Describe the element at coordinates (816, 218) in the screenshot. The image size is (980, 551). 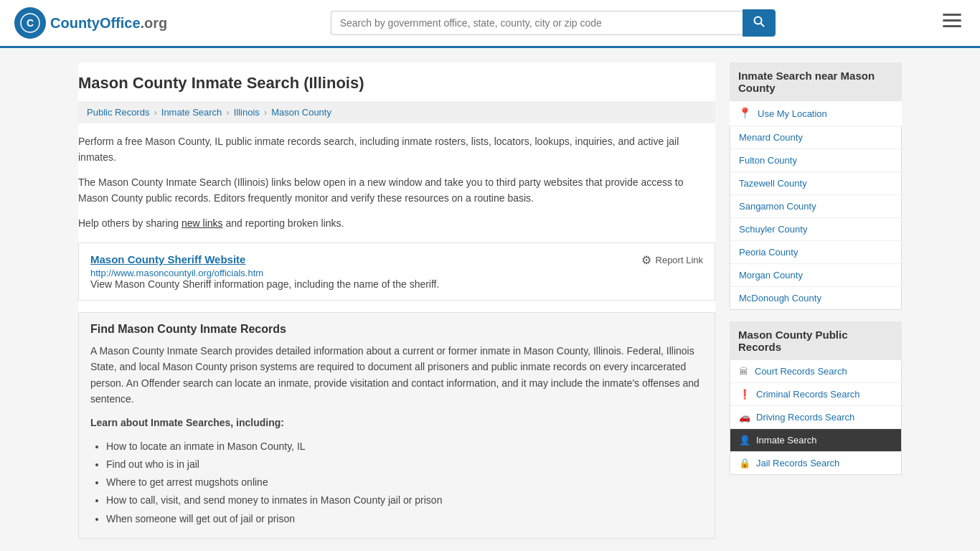
I see `nearby-county-list: Menard County Fulton County Tazewell Cou…` at that location.